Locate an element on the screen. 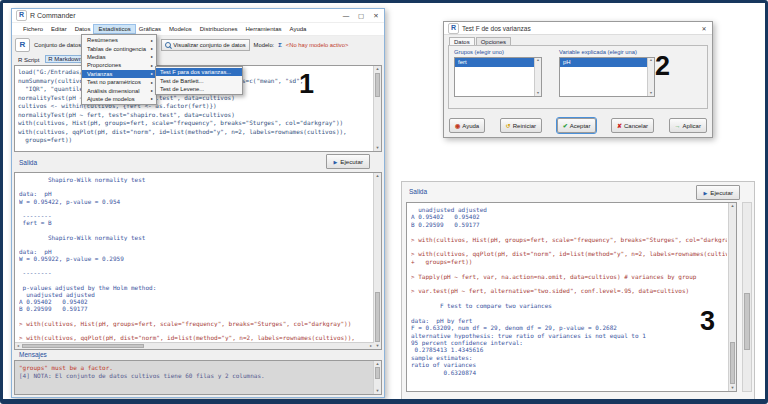 The width and height of the screenshot is (768, 404). run-icon: ▶ is located at coordinates (335, 162).